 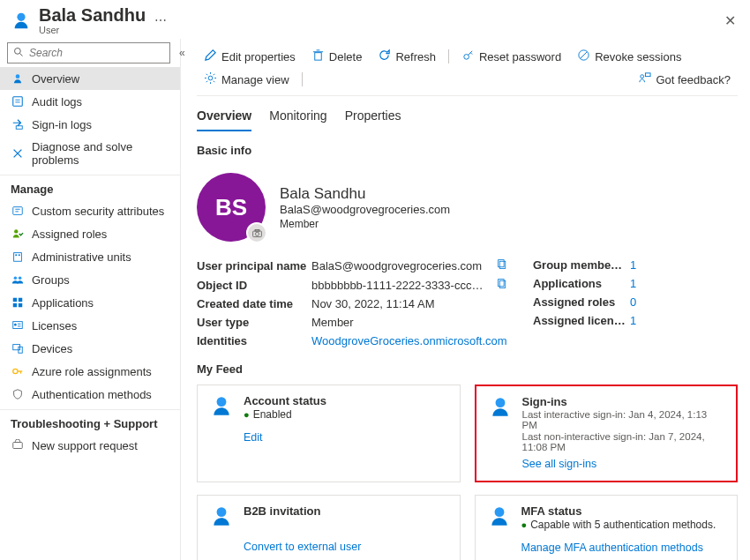 What do you see at coordinates (365, 194) in the screenshot?
I see `profile-name: Bala Sandhu` at bounding box center [365, 194].